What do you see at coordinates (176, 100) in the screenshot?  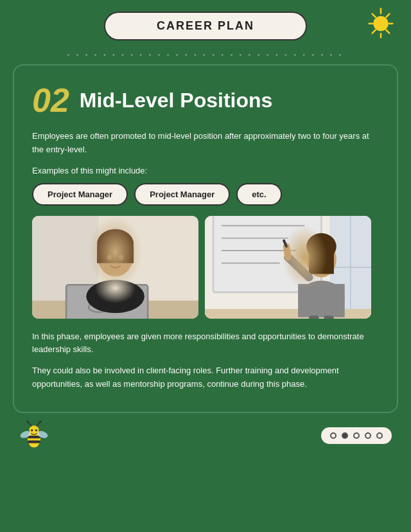 I see `section-title: Mid-Level Positions` at bounding box center [176, 100].